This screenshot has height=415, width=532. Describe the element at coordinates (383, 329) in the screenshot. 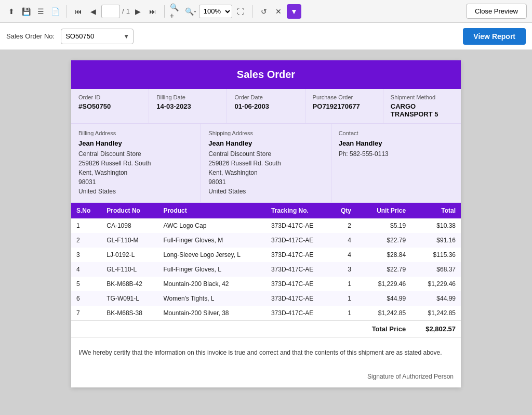

I see `total-price-label: Total Price` at that location.